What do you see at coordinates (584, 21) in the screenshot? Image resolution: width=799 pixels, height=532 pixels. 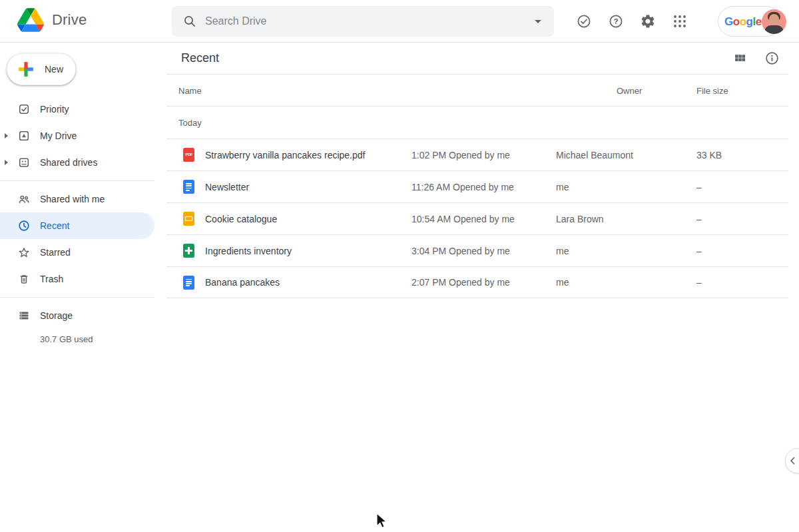 I see `offline-status-check-icon` at bounding box center [584, 21].